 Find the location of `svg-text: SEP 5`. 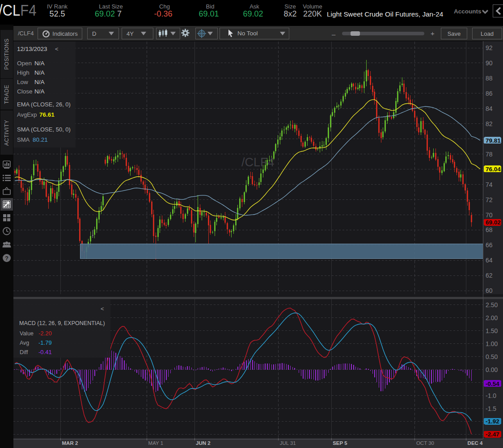

svg-text: SEP 5 is located at coordinates (340, 443).